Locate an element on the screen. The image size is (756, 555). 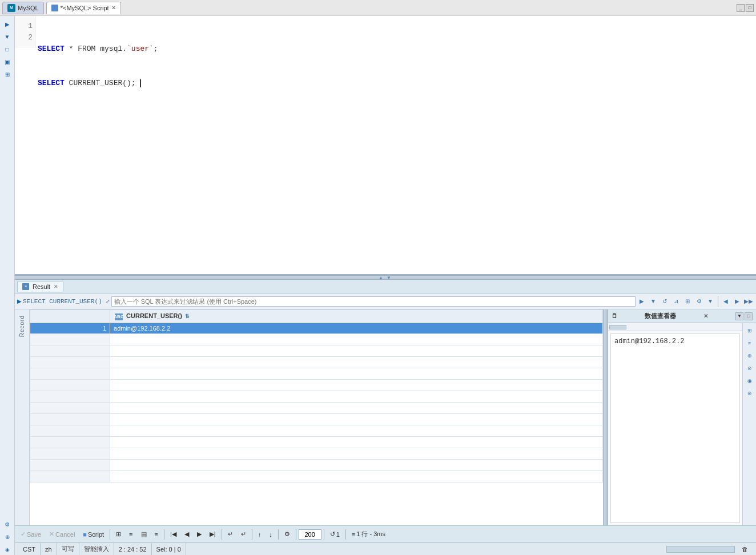
close-result-tab-icon: ✕ is located at coordinates (56, 287).